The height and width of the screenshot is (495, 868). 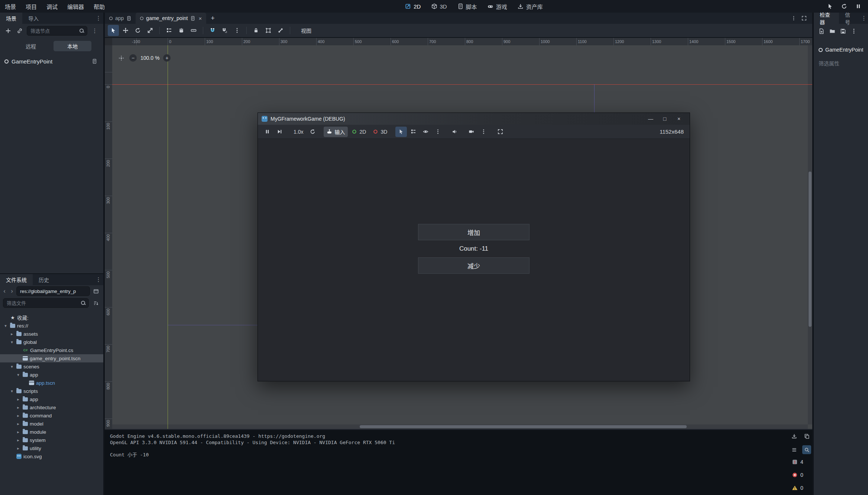 What do you see at coordinates (52, 407) in the screenshot?
I see `fs-item-architecture: ▸architecture` at bounding box center [52, 407].